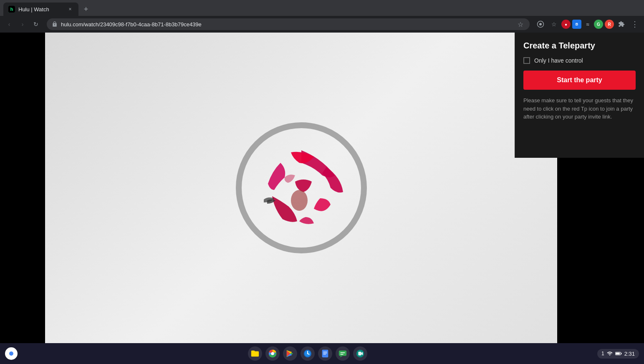 Image resolution: width=644 pixels, height=364 pixels. What do you see at coordinates (603, 354) in the screenshot?
I see `notification-count: 1` at bounding box center [603, 354].